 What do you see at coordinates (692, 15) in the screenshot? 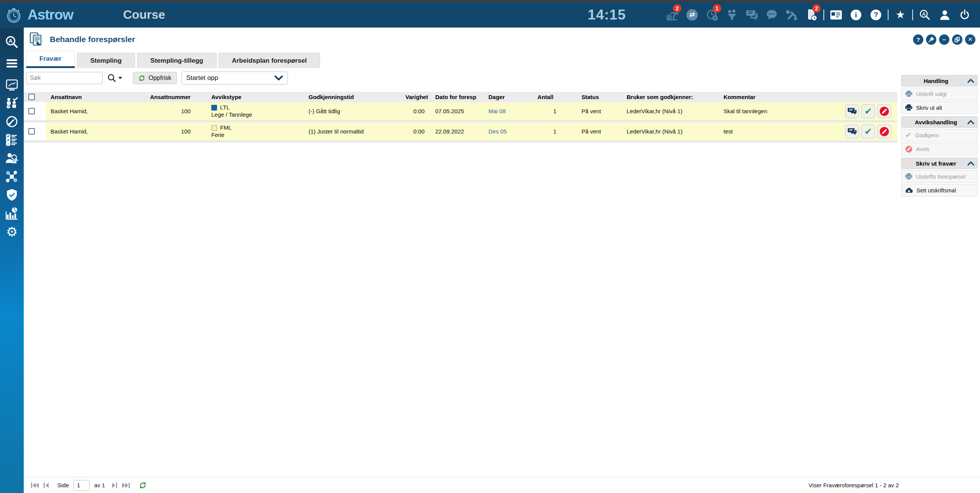
I see `sync-button: ⇄` at bounding box center [692, 15].